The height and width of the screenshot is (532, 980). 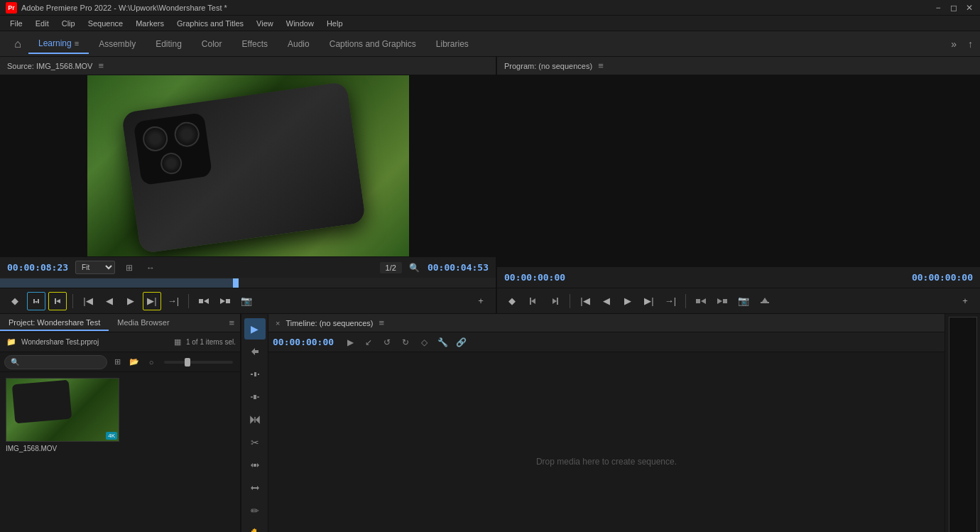 I want to click on mark-in-button, so click(x=58, y=301).